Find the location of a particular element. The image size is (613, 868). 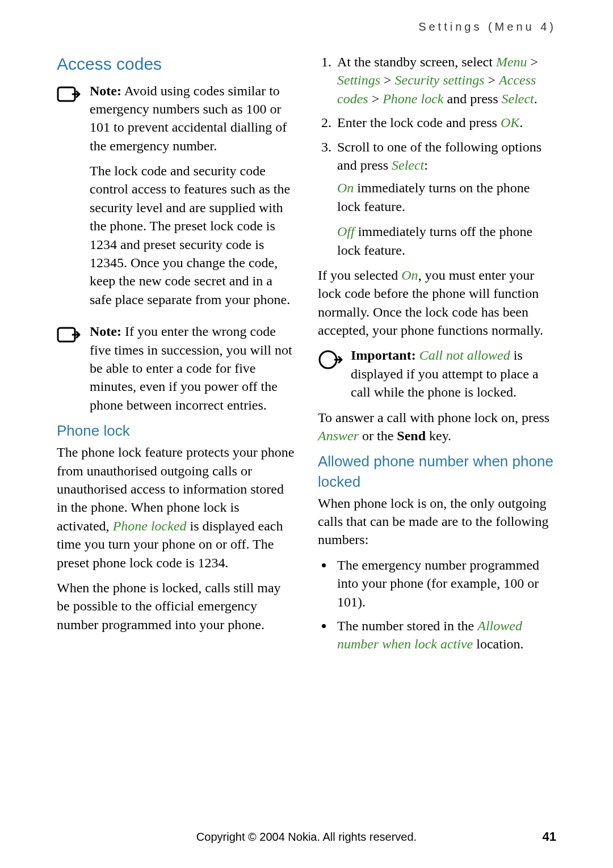

important-block: Important: Call not allowed is displayed… is located at coordinates (437, 373).